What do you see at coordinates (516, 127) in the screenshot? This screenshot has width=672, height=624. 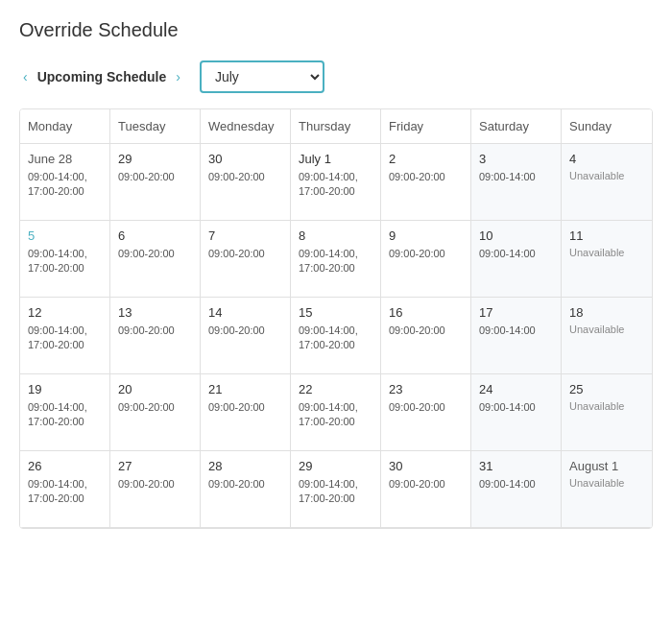 I see `calendar-header-cell: Saturday` at bounding box center [516, 127].